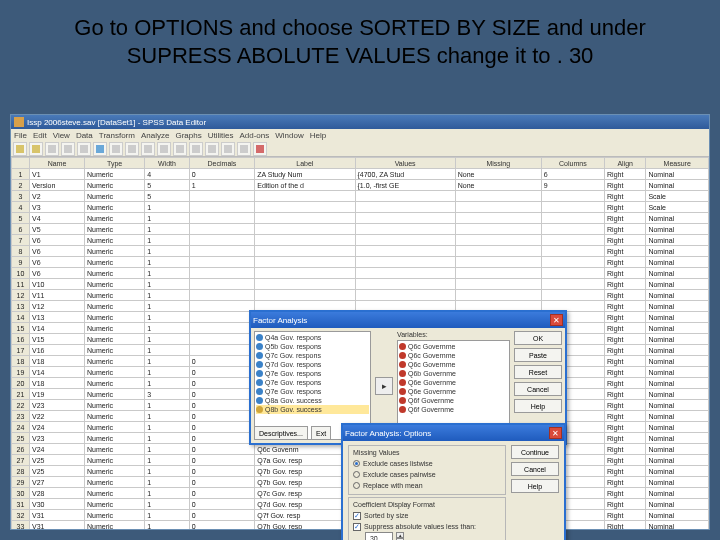  Describe the element at coordinates (221, 136) in the screenshot. I see `menu-utilities: Utilities` at that location.